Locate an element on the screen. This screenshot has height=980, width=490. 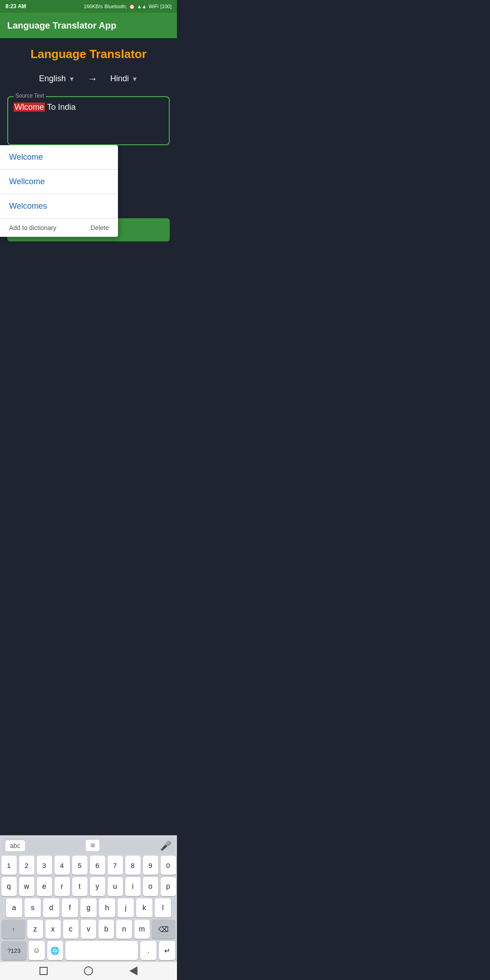
battery-icon: [100] is located at coordinates (166, 6).